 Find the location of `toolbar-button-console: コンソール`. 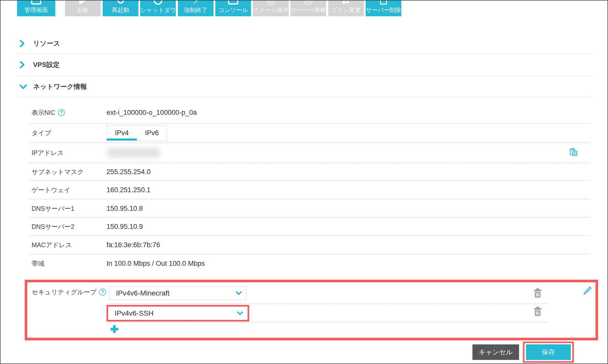

toolbar-button-console: コンソール is located at coordinates (233, 8).